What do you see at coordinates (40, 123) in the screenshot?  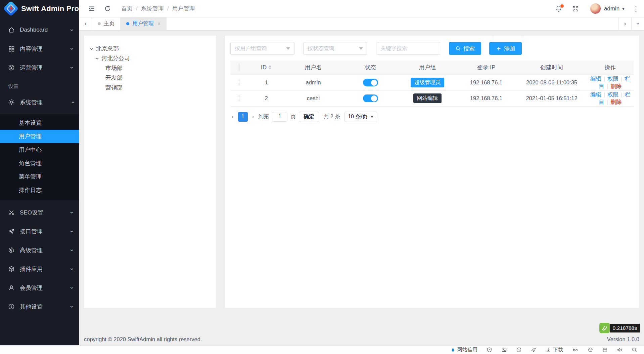 I see `sidebar-subitem-basic-settings: 基本设置` at bounding box center [40, 123].